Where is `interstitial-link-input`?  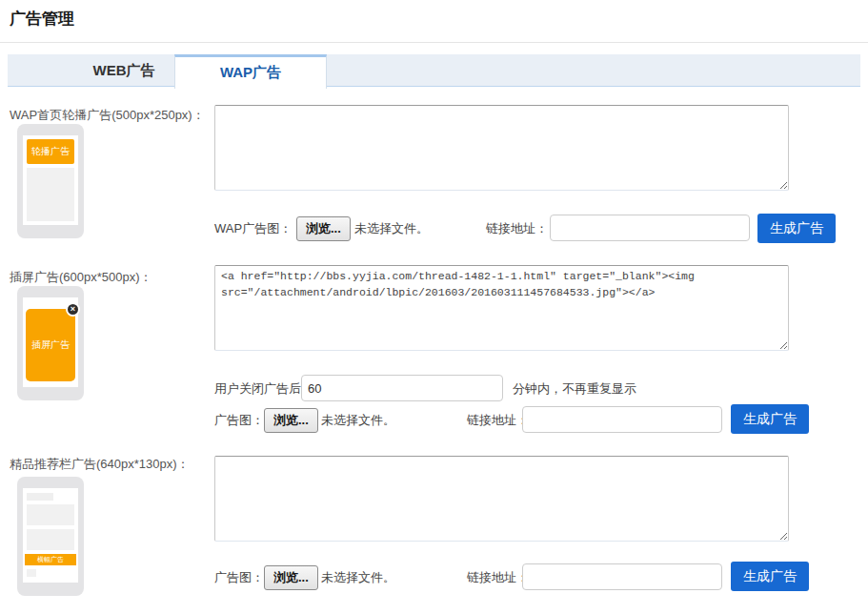 interstitial-link-input is located at coordinates (622, 420).